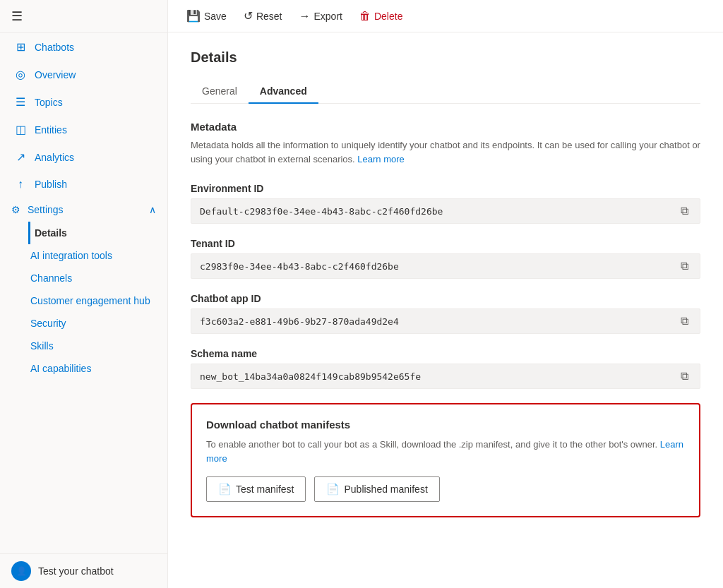 The height and width of the screenshot is (588, 723). Describe the element at coordinates (446, 489) in the screenshot. I see `manifest-buttons: 📄 Test manifest 📄 Published manifest` at that location.